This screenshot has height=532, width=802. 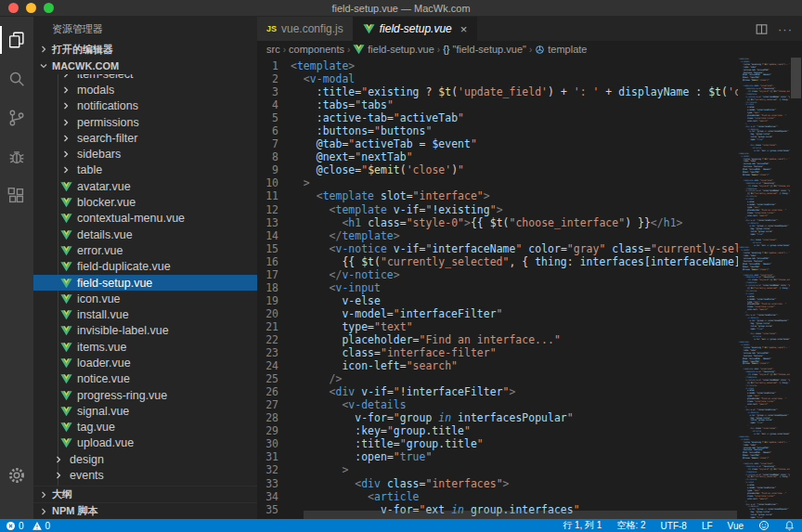 What do you see at coordinates (274, 236) in the screenshot?
I see `line-number: 14` at bounding box center [274, 236].